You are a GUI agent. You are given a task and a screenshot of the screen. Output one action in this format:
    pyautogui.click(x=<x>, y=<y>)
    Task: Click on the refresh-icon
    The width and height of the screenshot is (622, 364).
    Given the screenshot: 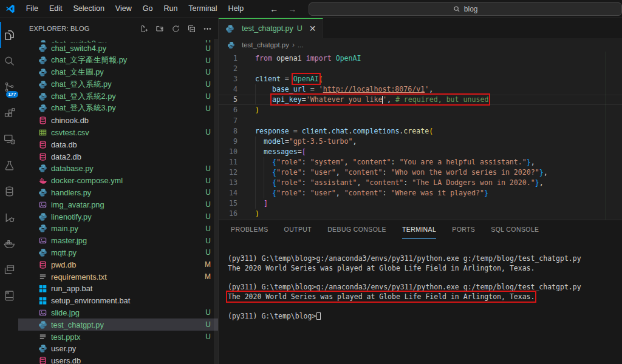 What is the action you would take?
    pyautogui.click(x=176, y=29)
    